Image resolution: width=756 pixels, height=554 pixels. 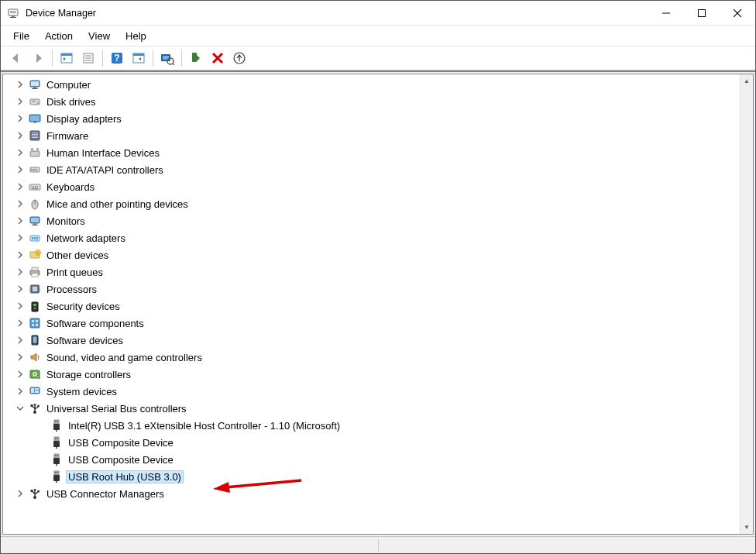 What do you see at coordinates (38, 58) in the screenshot?
I see `forward-button` at bounding box center [38, 58].